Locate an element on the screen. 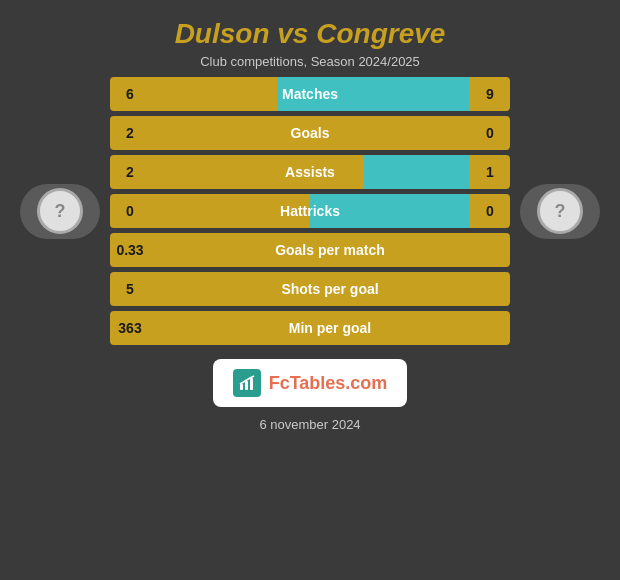 This screenshot has width=620, height=580. match-subtitle: Club competitions, Season 2024/2025 is located at coordinates (310, 62).